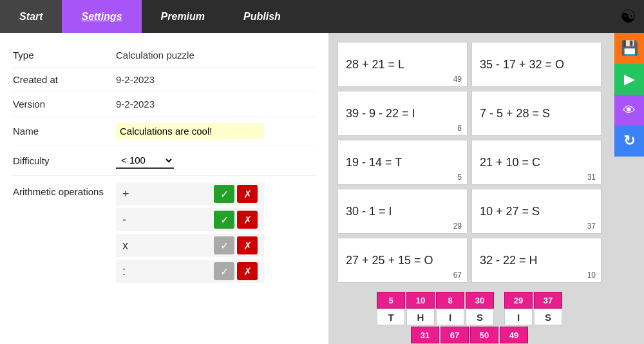 Image resolution: width=644 pixels, height=344 pixels. Describe the element at coordinates (190, 220) in the screenshot. I see `op-minus-row: - ✓ ✗` at that location.